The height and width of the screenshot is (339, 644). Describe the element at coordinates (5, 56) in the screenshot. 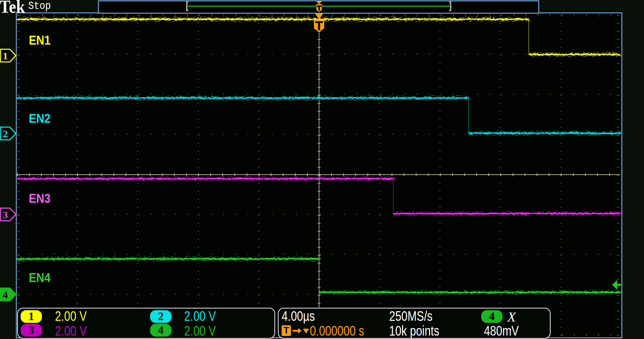

I see `svg-text: 1` at that location.